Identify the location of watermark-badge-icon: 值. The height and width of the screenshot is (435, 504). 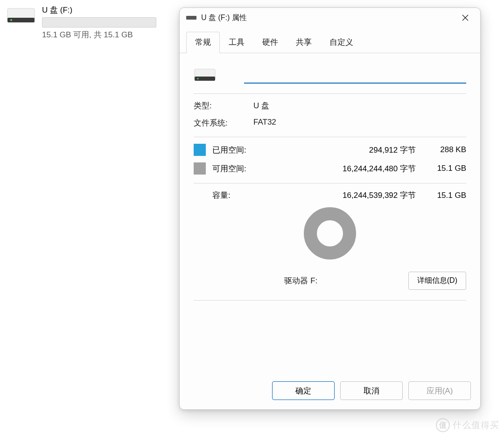
(443, 425).